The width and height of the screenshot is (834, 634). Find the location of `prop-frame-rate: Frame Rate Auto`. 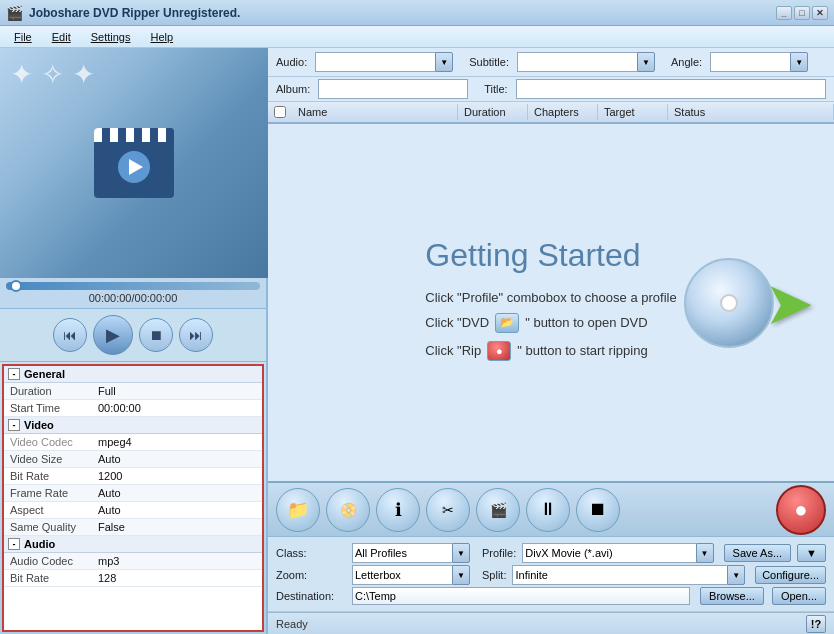

prop-frame-rate: Frame Rate Auto is located at coordinates (133, 494).